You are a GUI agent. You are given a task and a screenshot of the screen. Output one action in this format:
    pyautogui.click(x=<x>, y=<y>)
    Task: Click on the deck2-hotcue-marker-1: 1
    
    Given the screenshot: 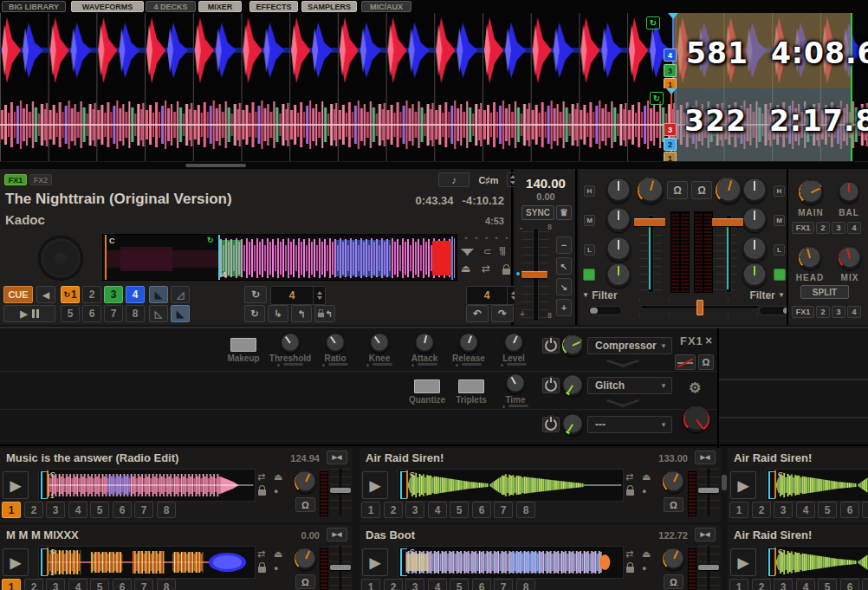 What is the action you would take?
    pyautogui.click(x=670, y=156)
    